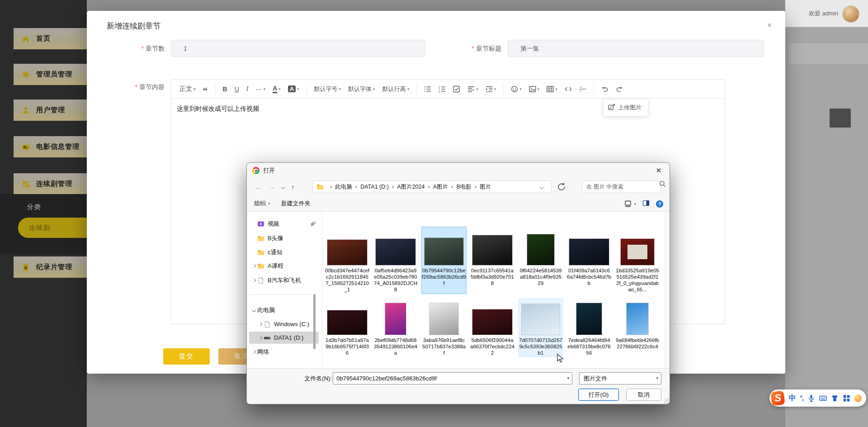  Describe the element at coordinates (237, 89) in the screenshot. I see `toolbar-underline-button: U` at that location.